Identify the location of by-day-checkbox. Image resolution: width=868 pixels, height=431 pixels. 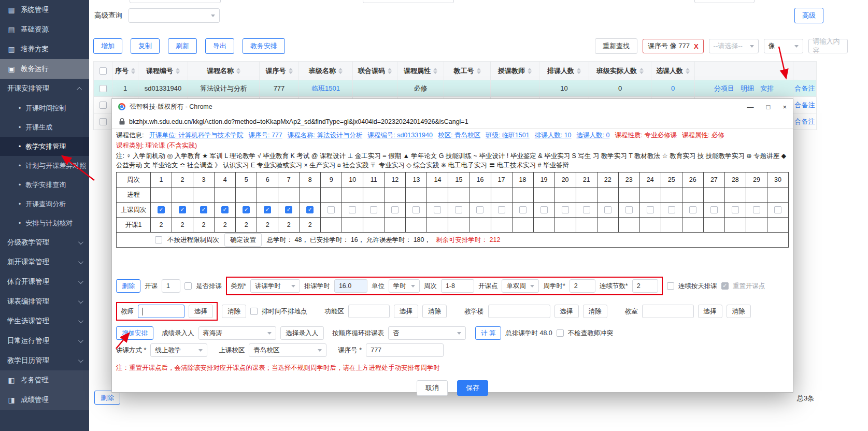
(671, 286).